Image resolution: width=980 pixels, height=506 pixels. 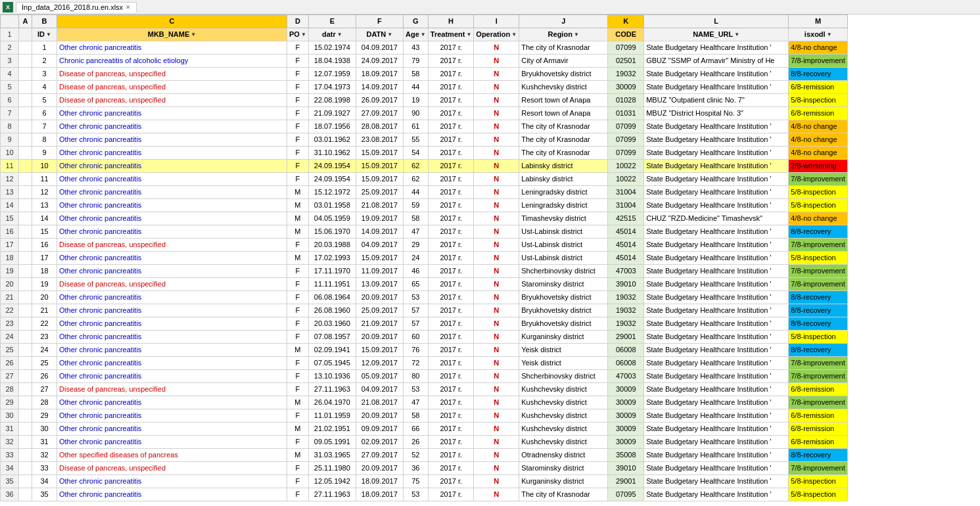 I want to click on cell-id: 6, so click(x=45, y=114).